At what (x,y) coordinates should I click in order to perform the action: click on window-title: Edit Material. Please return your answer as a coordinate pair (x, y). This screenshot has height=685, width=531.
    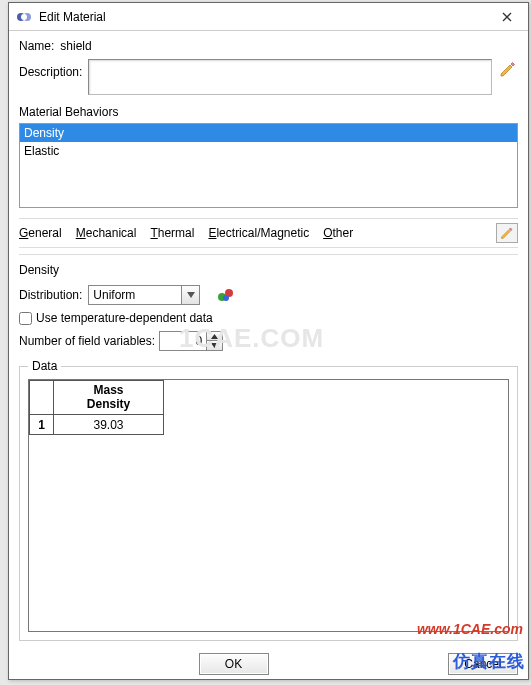
    Looking at the image, I should click on (264, 17).